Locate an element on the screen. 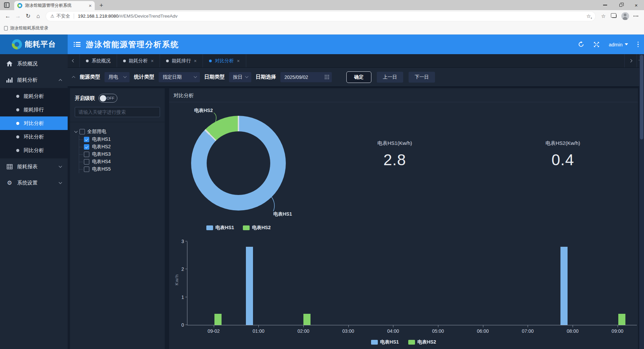 This screenshot has height=349, width=644. favorite-star-icon: ☆+ is located at coordinates (589, 16).